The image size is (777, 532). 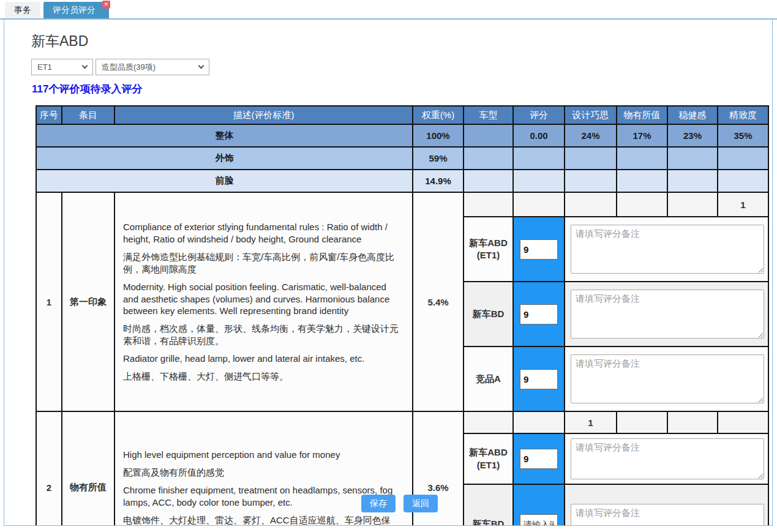 I want to click on affairs-tab: 事务, so click(x=23, y=10).